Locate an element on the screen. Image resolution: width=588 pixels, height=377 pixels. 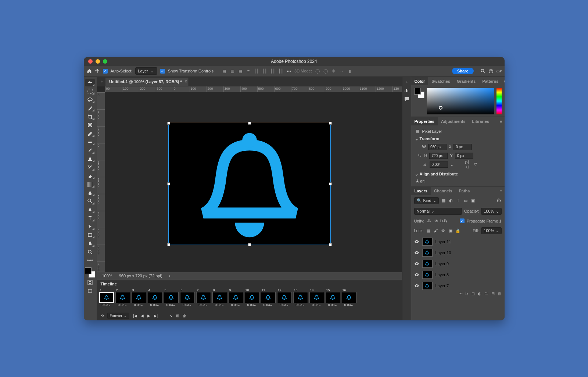
tab-layers: Layers is located at coordinates (421, 191).